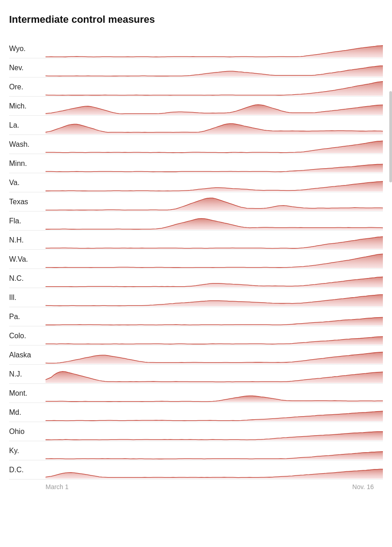 The height and width of the screenshot is (547, 392). Describe the element at coordinates (214, 398) in the screenshot. I see `sparkline-line` at that location.